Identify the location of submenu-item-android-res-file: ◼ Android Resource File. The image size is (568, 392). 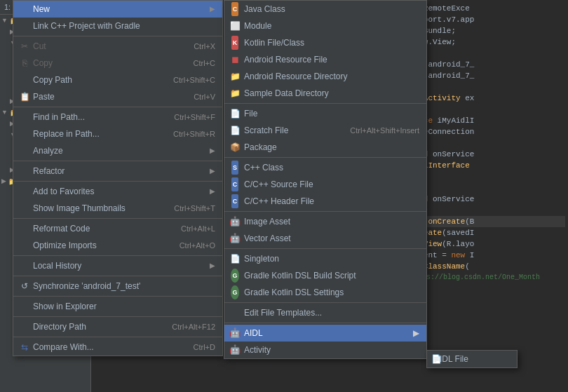
(325, 60).